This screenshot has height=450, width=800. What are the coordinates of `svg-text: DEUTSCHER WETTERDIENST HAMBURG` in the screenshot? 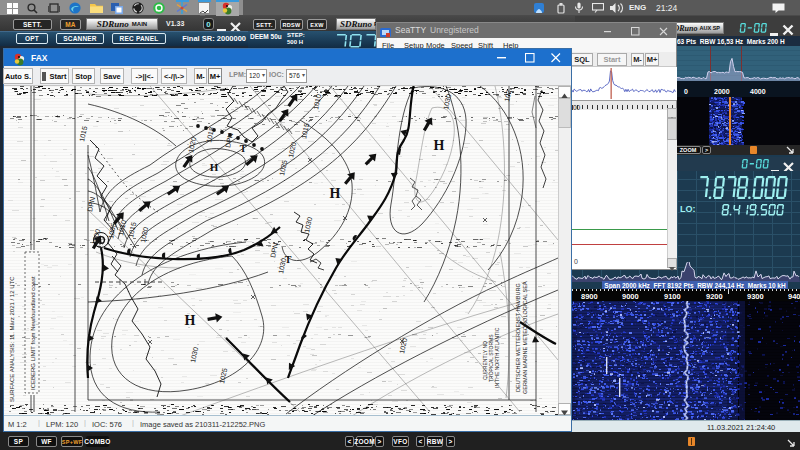 It's located at (518, 338).